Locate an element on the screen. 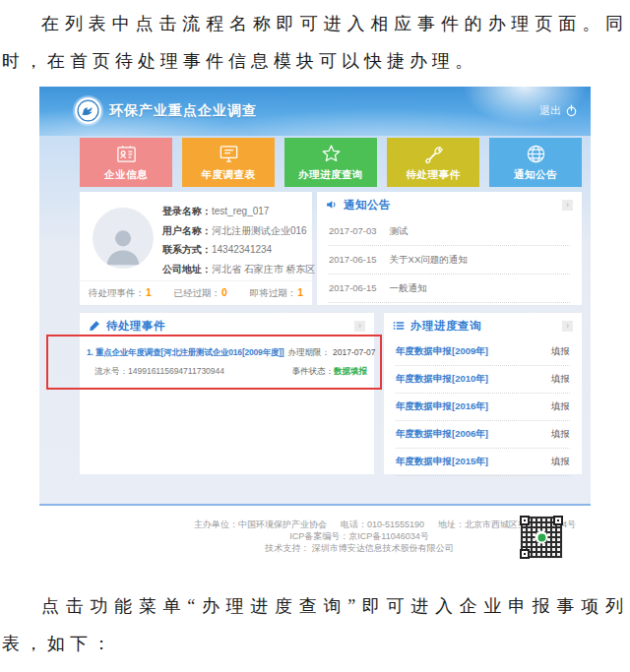 The height and width of the screenshot is (672, 630). event-status: 事件状态：数据填报 is located at coordinates (331, 372).